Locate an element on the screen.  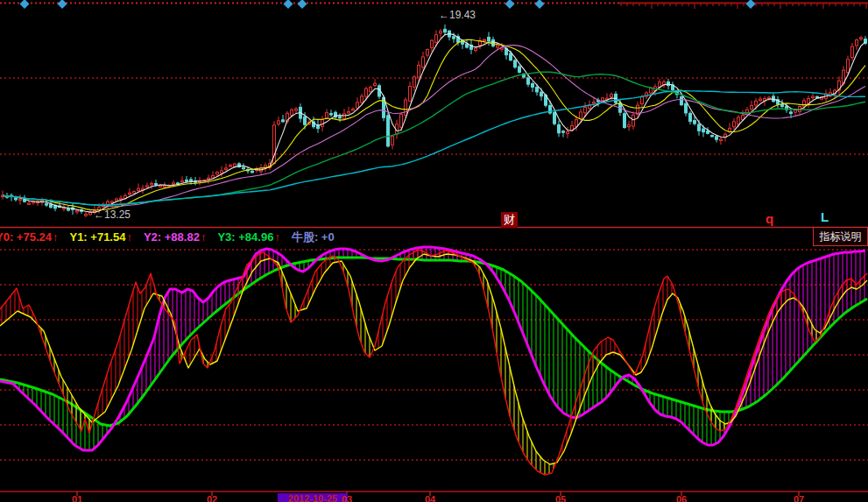
cai-badge: 财 is located at coordinates (510, 220).